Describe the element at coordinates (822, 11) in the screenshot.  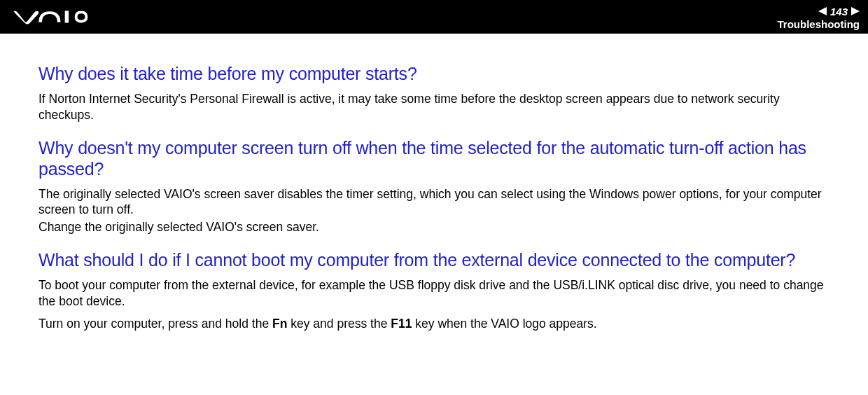
I see `nav-prev-icon` at that location.